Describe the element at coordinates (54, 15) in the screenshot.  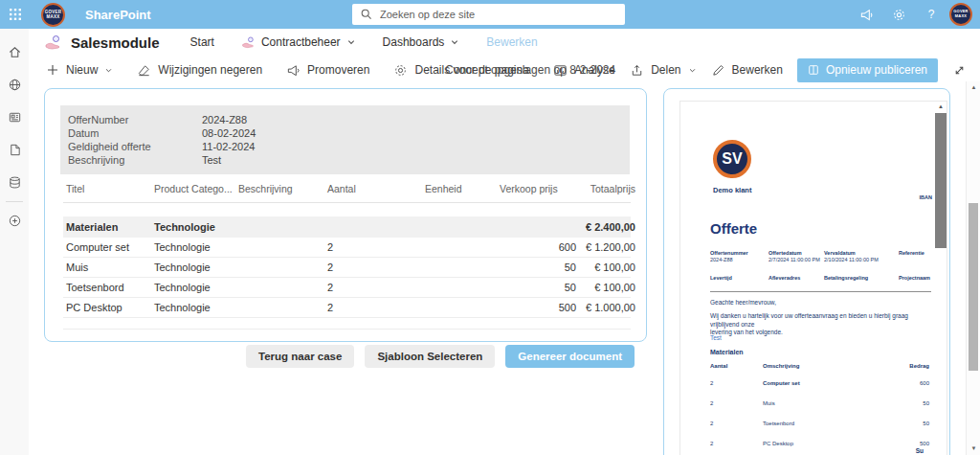
I see `org-logo: GOVER MAXX` at that location.